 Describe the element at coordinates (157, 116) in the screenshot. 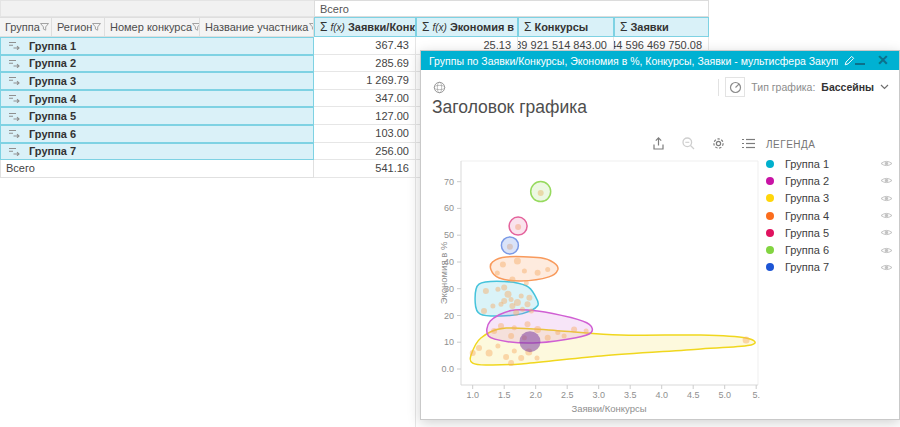

I see `row-label: Группа 5` at that location.